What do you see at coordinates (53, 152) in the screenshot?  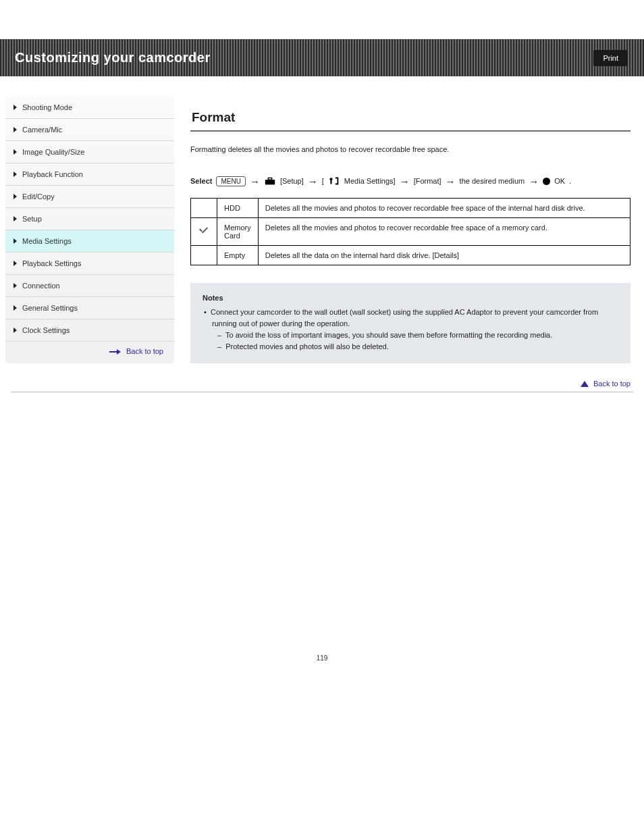 I see `sidebar-item-label: Image Quality/Size` at bounding box center [53, 152].